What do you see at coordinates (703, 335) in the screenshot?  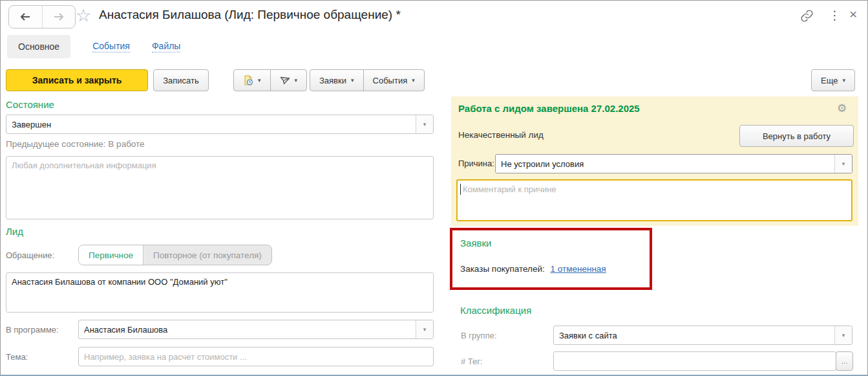 I see `group-field: ▾` at bounding box center [703, 335].